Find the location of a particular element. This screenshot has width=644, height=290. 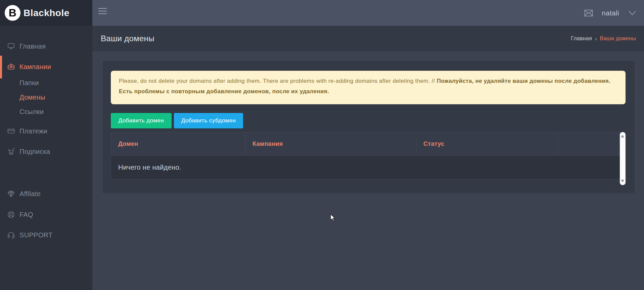

hamburger-icon is located at coordinates (103, 11).